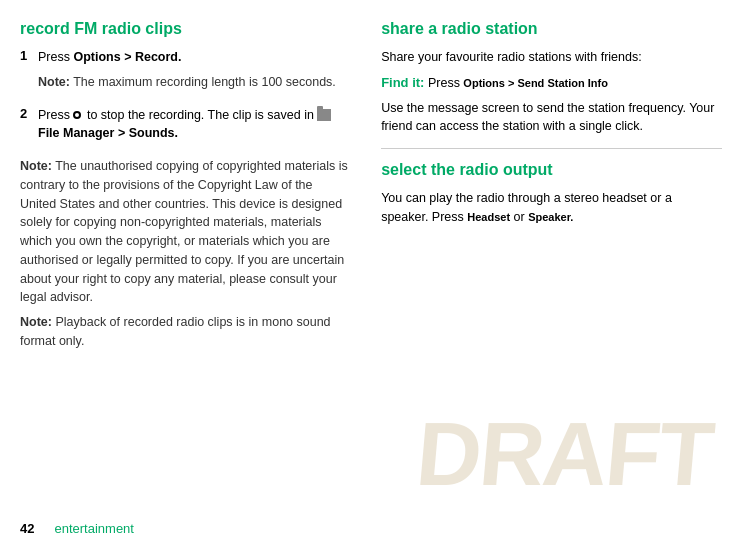 The width and height of the screenshot is (742, 546). I want to click on step-1: 1 Press Options > Record. Note: The maxi…, so click(186, 73).